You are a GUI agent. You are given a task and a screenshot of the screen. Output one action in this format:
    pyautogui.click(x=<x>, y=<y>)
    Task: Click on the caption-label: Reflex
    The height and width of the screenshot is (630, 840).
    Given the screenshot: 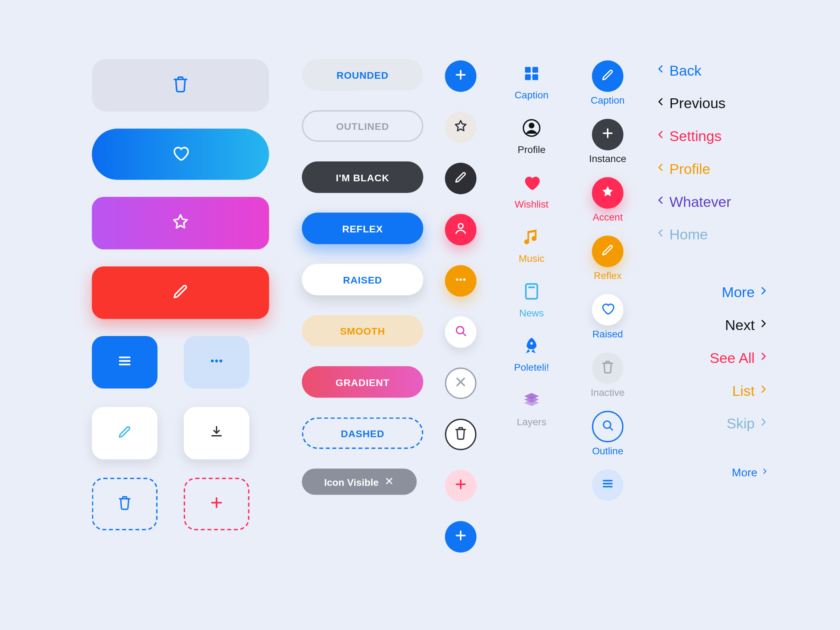 What is the action you would take?
    pyautogui.click(x=608, y=276)
    